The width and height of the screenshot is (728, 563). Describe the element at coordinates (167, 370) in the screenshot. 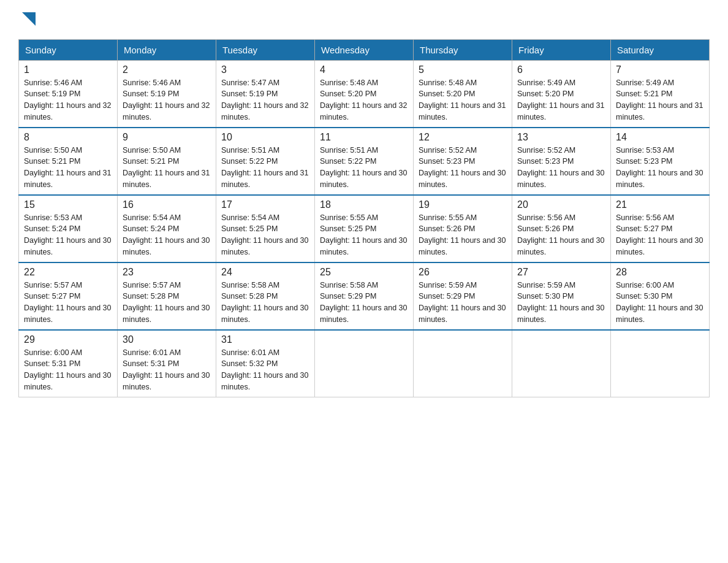

I see `day-info: Sunrise: 6:01 AMSunset: 5:31 PMDaylight:…` at that location.